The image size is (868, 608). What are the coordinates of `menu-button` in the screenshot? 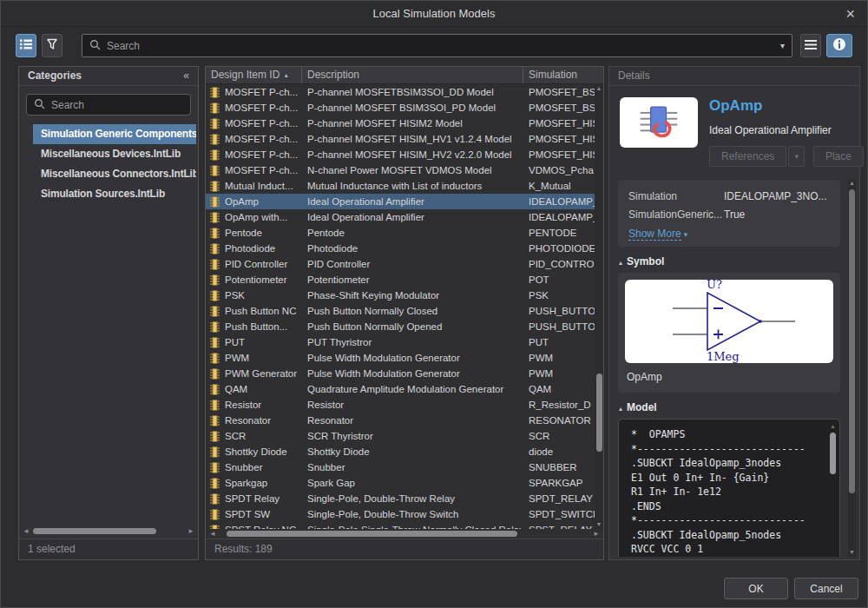 It's located at (811, 45).